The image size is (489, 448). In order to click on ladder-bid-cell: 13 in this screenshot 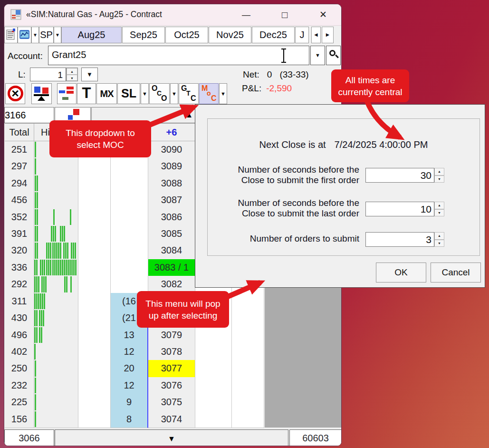, I will do `click(129, 335)`.